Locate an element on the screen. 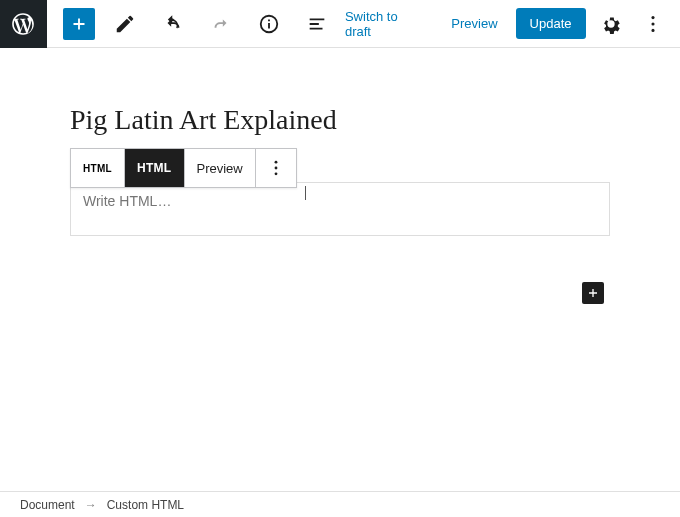 The height and width of the screenshot is (517, 680). html-input is located at coordinates (340, 209).